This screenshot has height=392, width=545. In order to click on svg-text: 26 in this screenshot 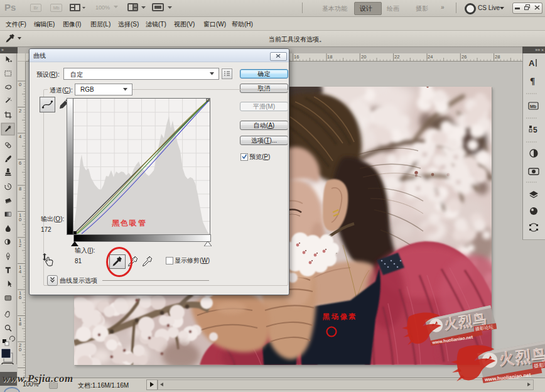, I will do `click(464, 57)`.